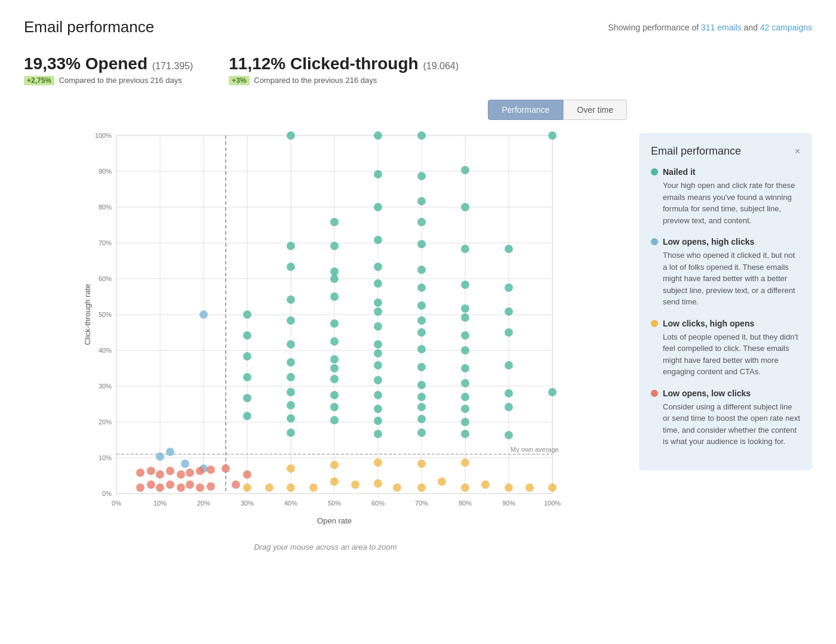 The width and height of the screenshot is (836, 644). What do you see at coordinates (726, 172) in the screenshot?
I see `legend-nailed-header: Nailed it` at bounding box center [726, 172].